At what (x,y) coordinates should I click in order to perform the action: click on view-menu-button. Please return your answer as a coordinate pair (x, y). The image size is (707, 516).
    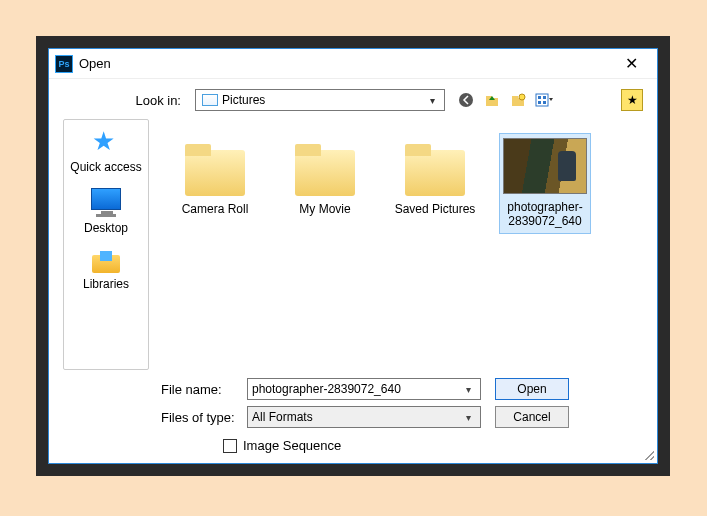
    Looking at the image, I should click on (544, 100).